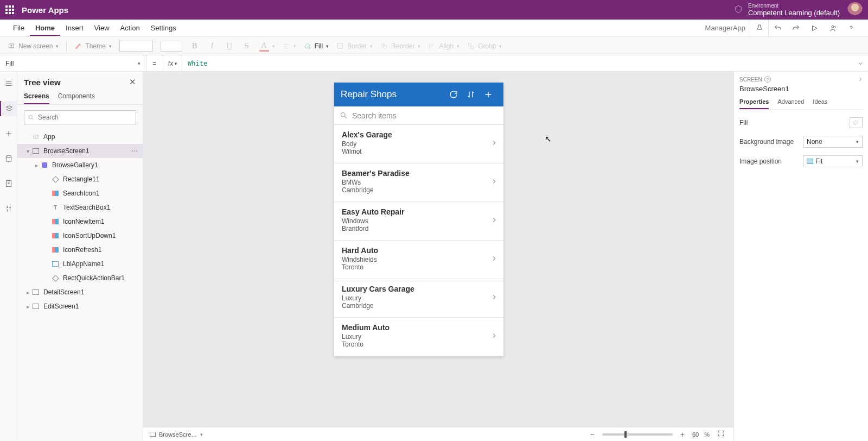  Describe the element at coordinates (419, 299) in the screenshot. I see `list-item: Luxury Cars GarageLuxuryCambridge` at that location.